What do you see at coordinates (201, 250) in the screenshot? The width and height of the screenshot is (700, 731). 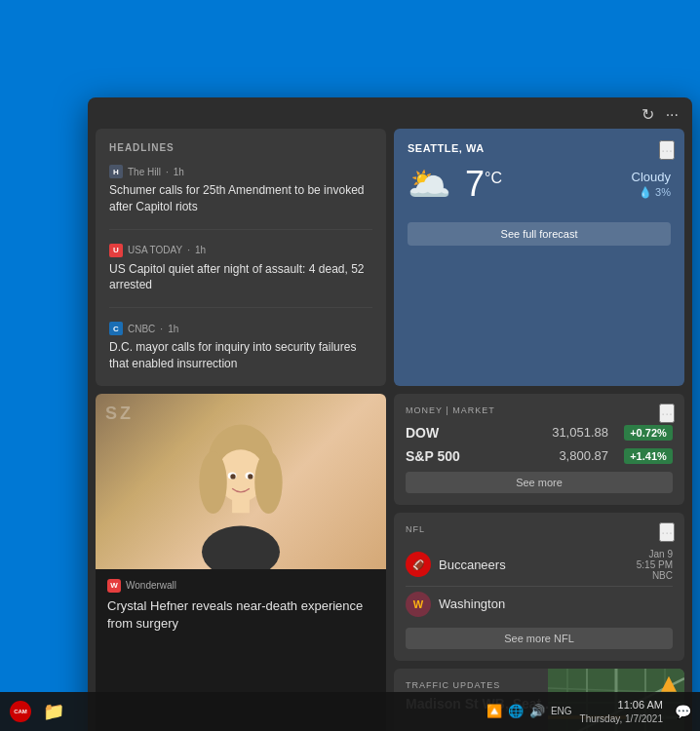 I see `source-time-val-2: 1h` at bounding box center [201, 250].